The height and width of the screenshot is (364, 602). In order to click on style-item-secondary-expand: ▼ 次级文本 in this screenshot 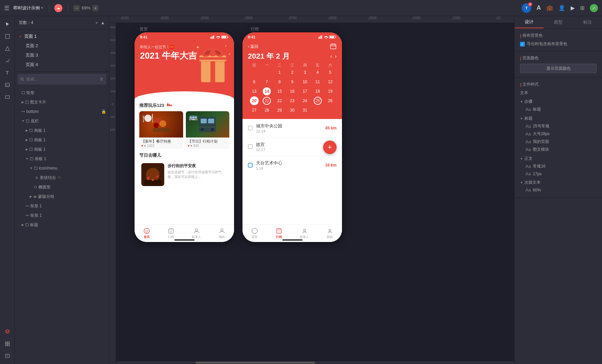, I will do `click(558, 183)`.